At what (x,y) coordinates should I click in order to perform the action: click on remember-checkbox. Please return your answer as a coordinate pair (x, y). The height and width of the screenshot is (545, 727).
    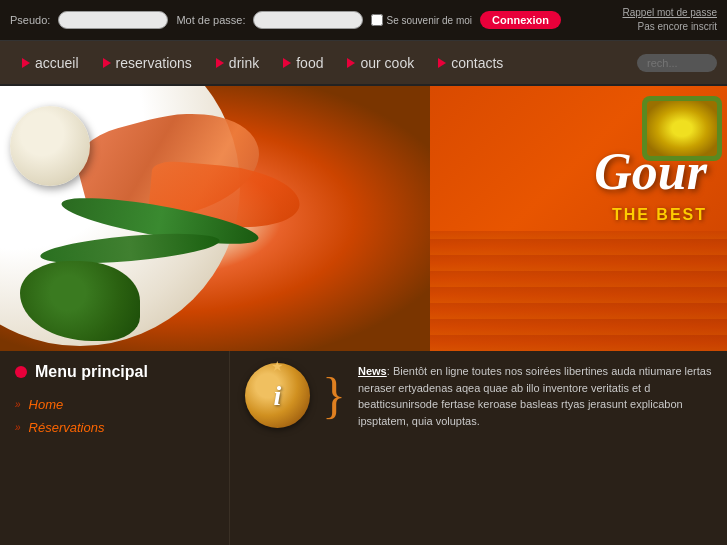
    Looking at the image, I should click on (377, 20).